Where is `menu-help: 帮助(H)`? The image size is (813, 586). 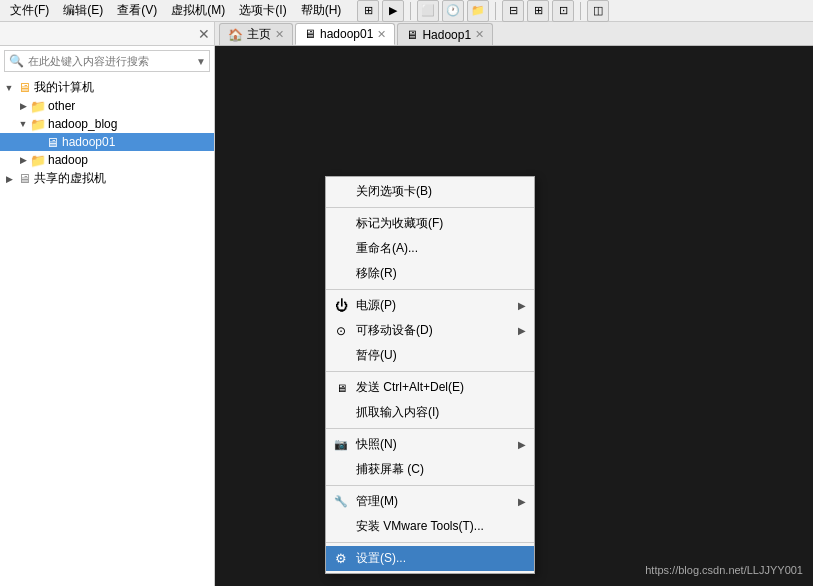 menu-help: 帮助(H) is located at coordinates (322, 10).